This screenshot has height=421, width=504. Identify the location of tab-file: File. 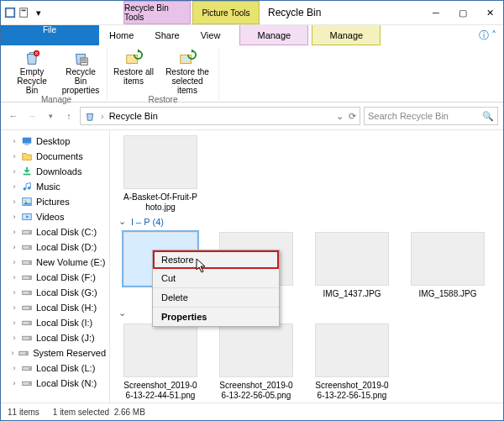
(50, 35).